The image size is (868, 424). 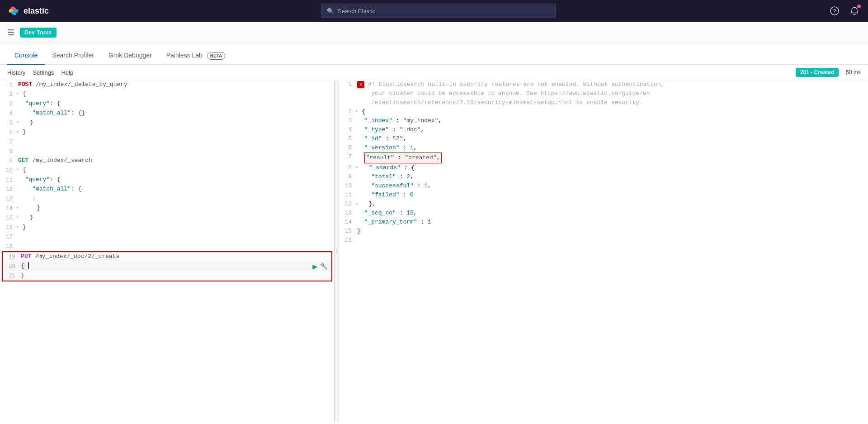 What do you see at coordinates (434, 33) in the screenshot?
I see `breadcrumb-bar: ☰ Dev Tools` at bounding box center [434, 33].